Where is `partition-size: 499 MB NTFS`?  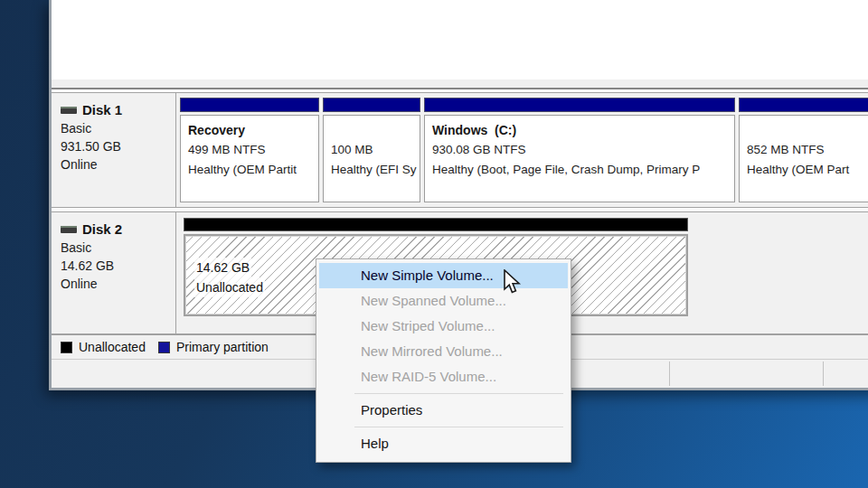
partition-size: 499 MB NTFS is located at coordinates (250, 150).